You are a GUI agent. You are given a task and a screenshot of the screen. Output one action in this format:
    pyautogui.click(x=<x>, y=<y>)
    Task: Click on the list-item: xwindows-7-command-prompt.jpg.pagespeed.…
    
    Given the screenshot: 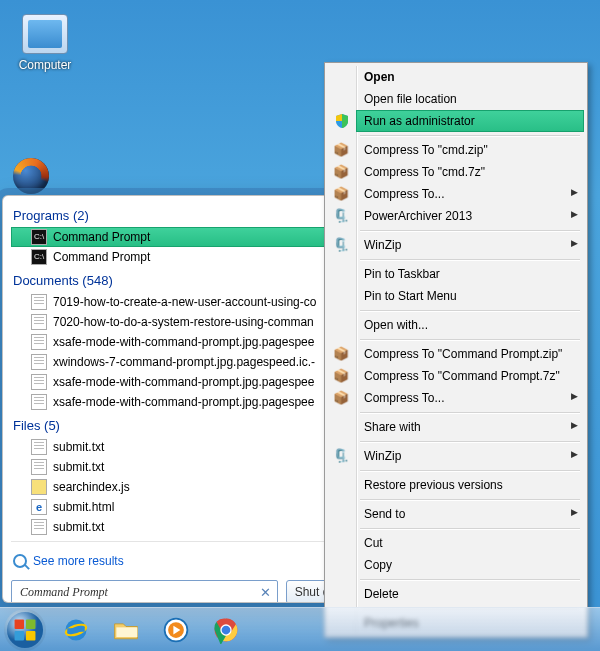 What is the action you would take?
    pyautogui.click(x=178, y=362)
    